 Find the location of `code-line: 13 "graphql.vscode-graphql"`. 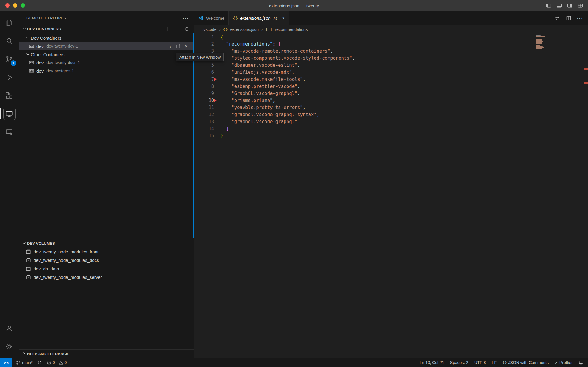

code-line: 13 "graphql.vscode-graphql" is located at coordinates (391, 122).